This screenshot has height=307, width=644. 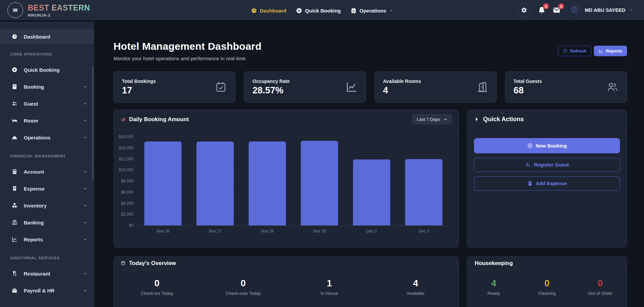 I want to click on chart-bars, so click(x=293, y=181).